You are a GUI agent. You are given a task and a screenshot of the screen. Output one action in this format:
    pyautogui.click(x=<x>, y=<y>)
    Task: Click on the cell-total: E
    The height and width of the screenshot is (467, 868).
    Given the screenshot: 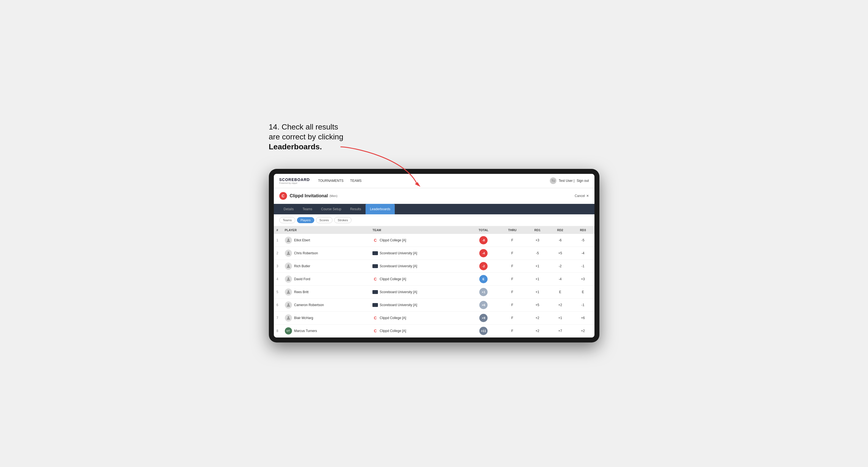 What is the action you would take?
    pyautogui.click(x=484, y=279)
    